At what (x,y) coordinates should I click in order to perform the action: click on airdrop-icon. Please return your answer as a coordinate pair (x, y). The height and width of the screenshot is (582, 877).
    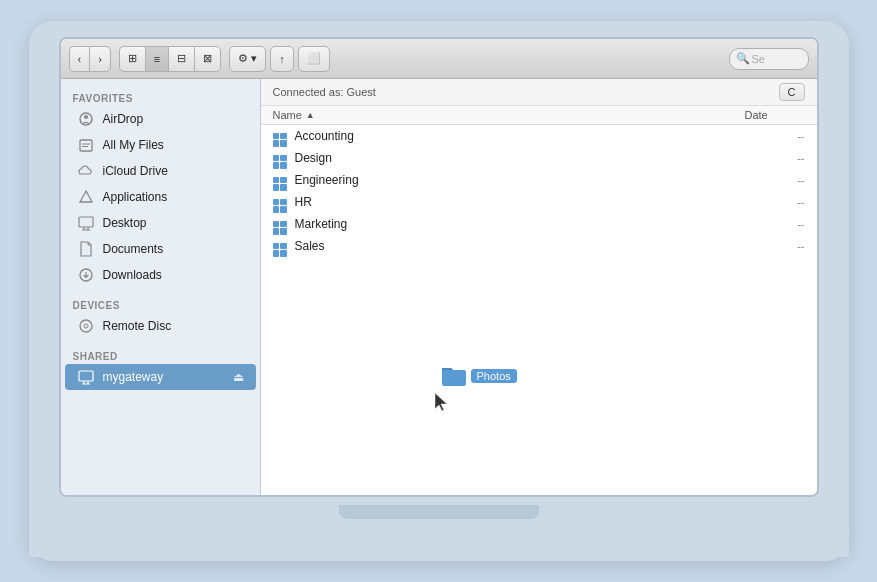
    Looking at the image, I should click on (86, 119).